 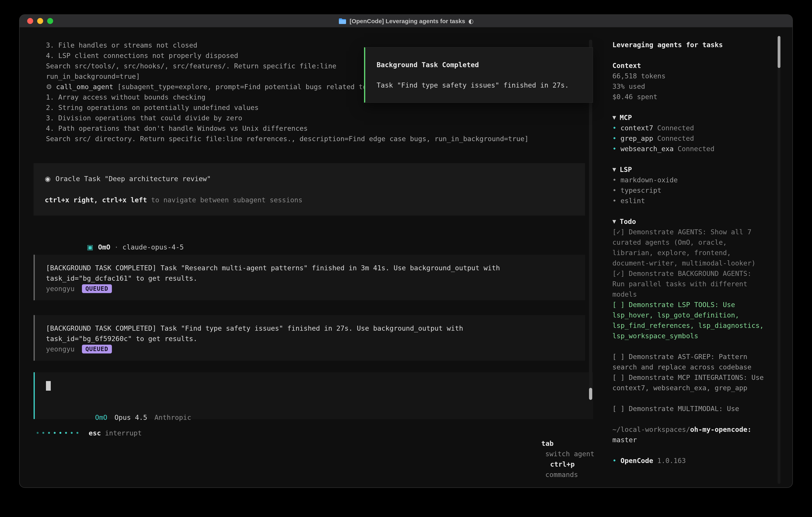 I want to click on esc-key-label: interrupt, so click(x=123, y=433).